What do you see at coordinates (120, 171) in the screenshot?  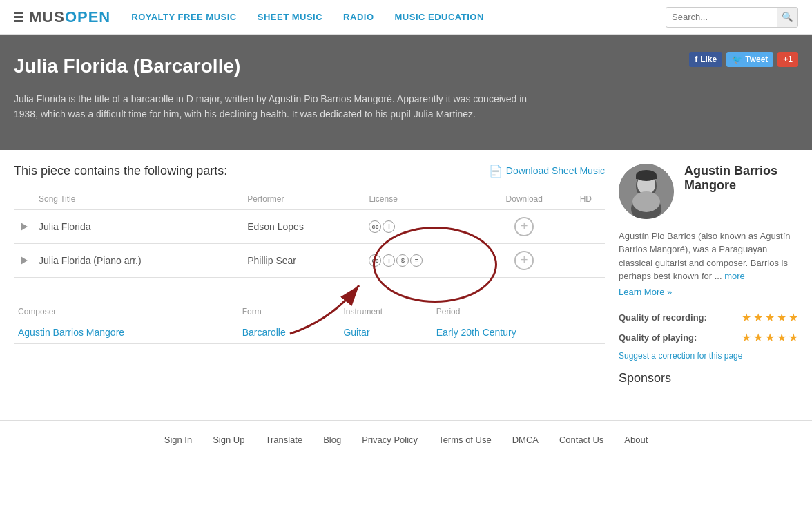 I see `parts-title: This piece contains the following parts:` at bounding box center [120, 171].